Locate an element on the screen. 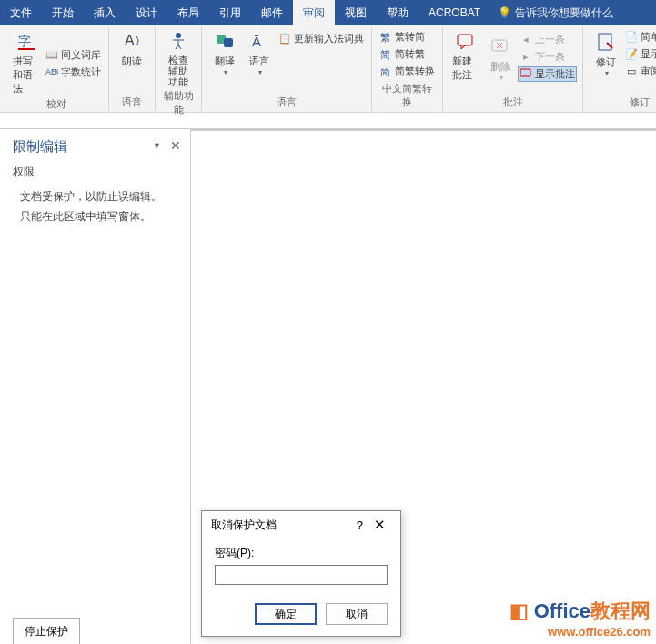  pane-close-button: ✕ is located at coordinates (176, 146).